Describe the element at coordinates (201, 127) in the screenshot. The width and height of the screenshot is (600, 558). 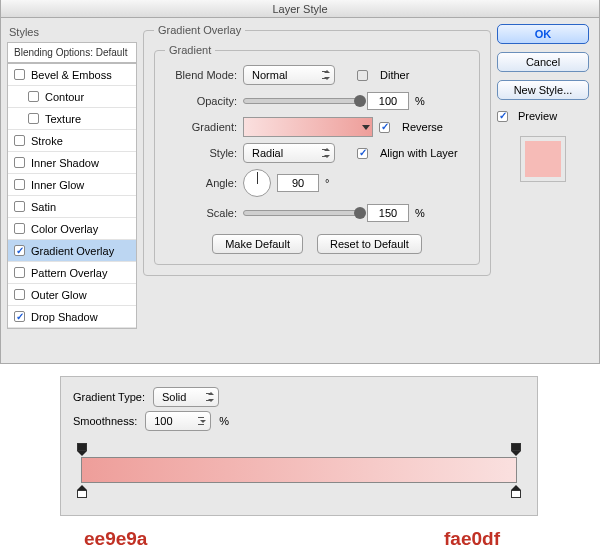
I see `gradient-label: Gradient:` at that location.